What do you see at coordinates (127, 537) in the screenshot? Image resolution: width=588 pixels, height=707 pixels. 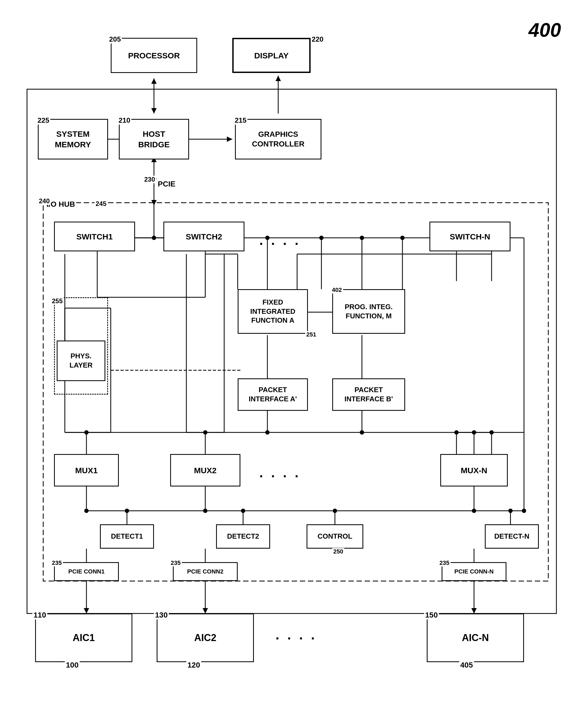 I see `detect1-box: DETECT1` at bounding box center [127, 537].